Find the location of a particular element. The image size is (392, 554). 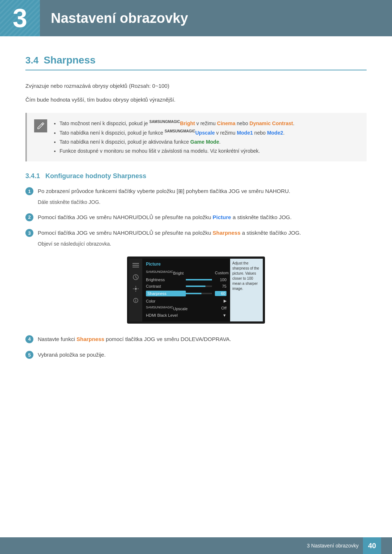

note-list: Tato možnost není k dispozici, pokud je … is located at coordinates (173, 137).